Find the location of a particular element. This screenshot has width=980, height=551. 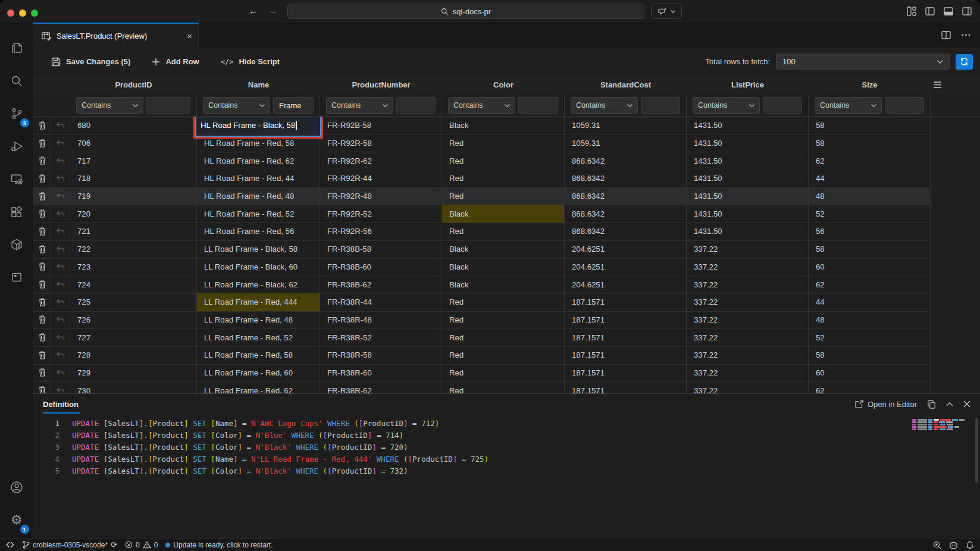

filter-value-input-standardcost is located at coordinates (660, 105).